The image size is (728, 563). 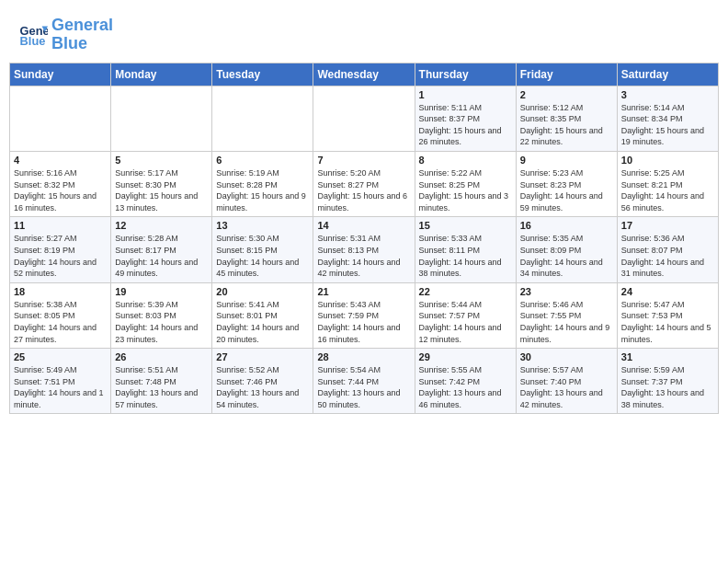 What do you see at coordinates (566, 250) in the screenshot?
I see `calendar-cell: 16Sunrise: 5:35 AMSunset: 8:09 PMDayligh…` at bounding box center [566, 250].